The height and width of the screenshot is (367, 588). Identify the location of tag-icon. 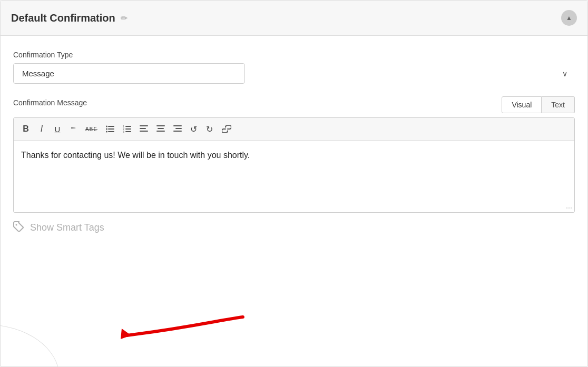
(19, 227).